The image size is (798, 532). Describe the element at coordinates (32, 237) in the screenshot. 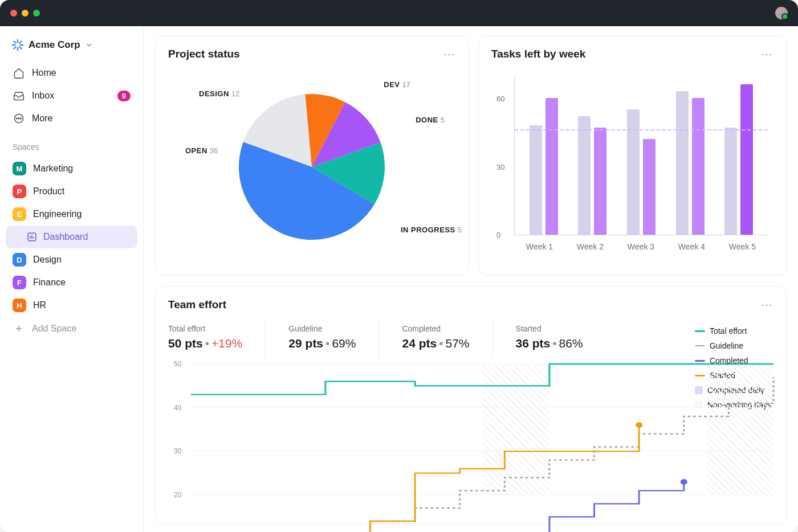

I see `dashboard-icon` at that location.